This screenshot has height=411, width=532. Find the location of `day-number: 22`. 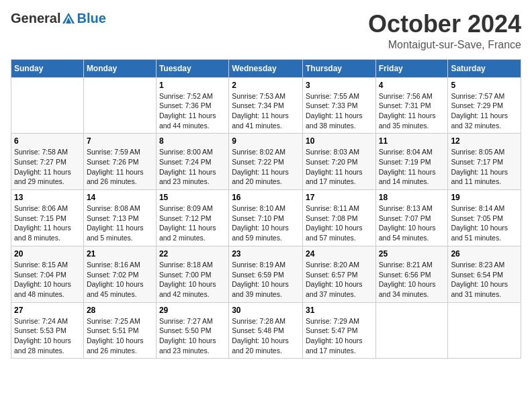

day-number: 22 is located at coordinates (192, 254).